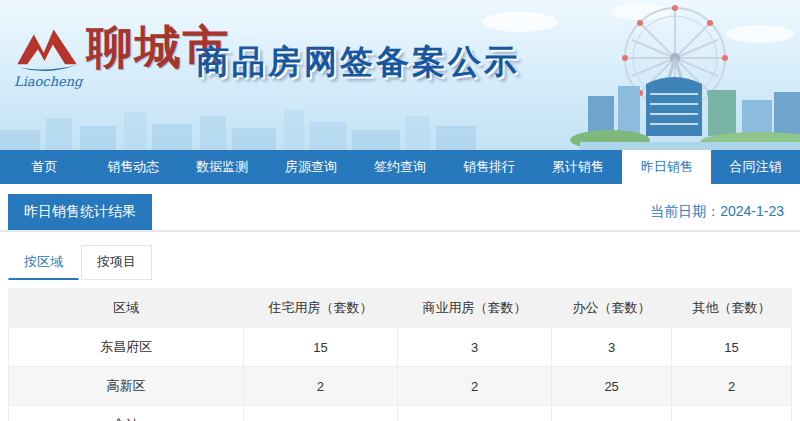  Describe the element at coordinates (612, 308) in the screenshot. I see `column-header: 办公（套数）` at that location.